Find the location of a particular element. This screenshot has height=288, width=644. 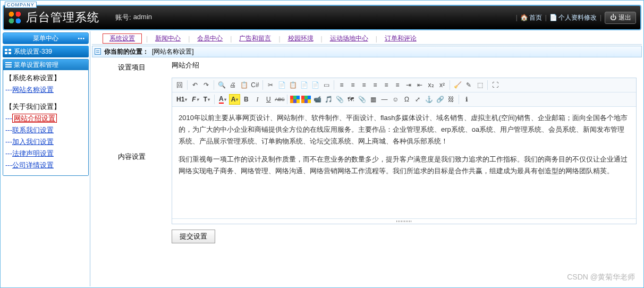

tab-ads: 广告和留言 is located at coordinates (255, 38).